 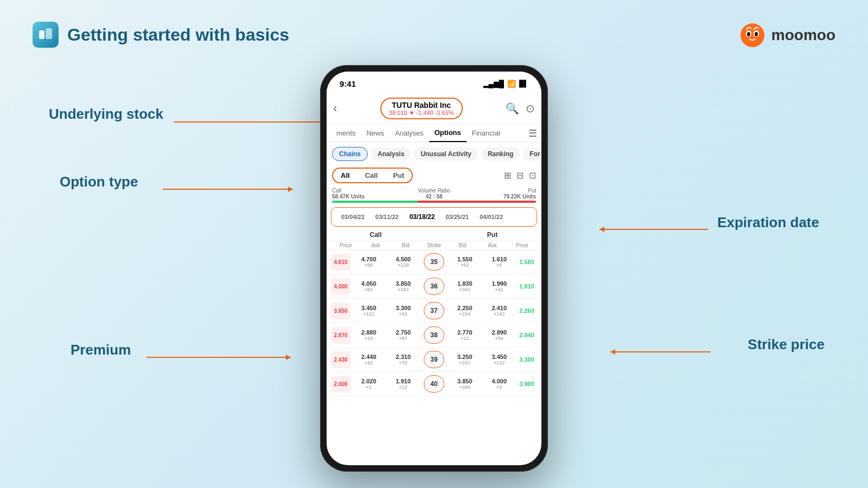 What do you see at coordinates (345, 176) in the screenshot?
I see `option-type-all: All` at bounding box center [345, 176].